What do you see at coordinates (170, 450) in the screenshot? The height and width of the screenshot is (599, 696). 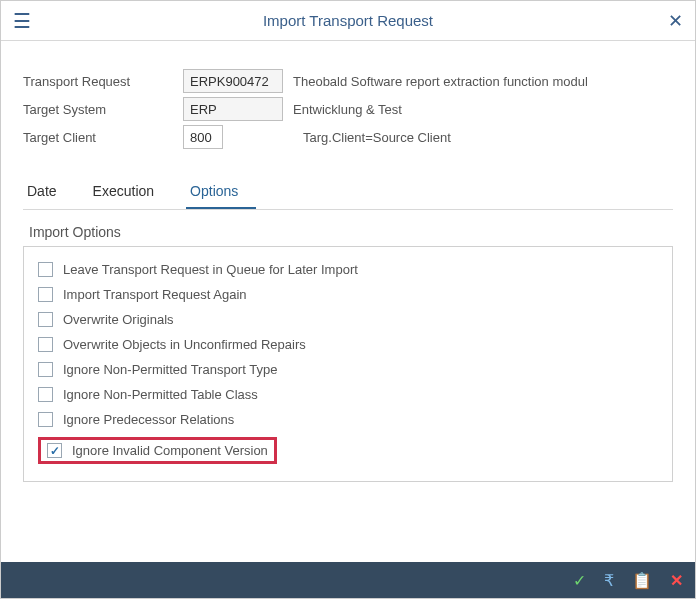 I see `opt-label: Ignore Invalid Component Version` at bounding box center [170, 450].